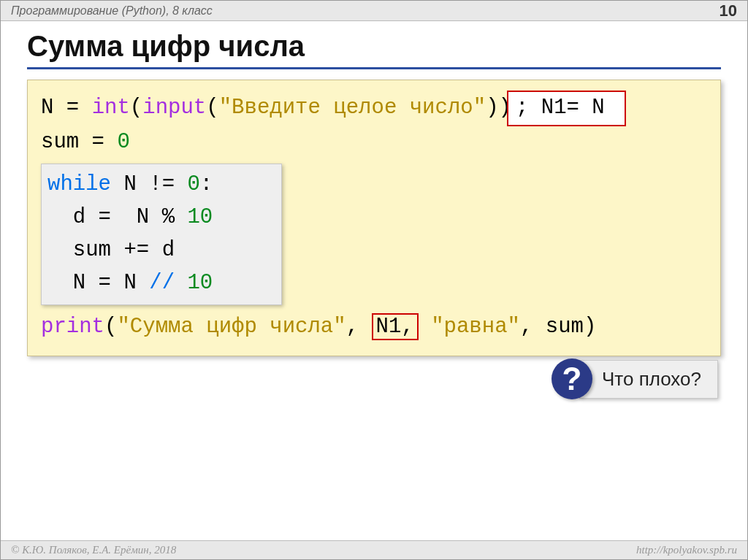  What do you see at coordinates (374, 50) in the screenshot?
I see `slide-title: Сумма цифр числа` at bounding box center [374, 50].